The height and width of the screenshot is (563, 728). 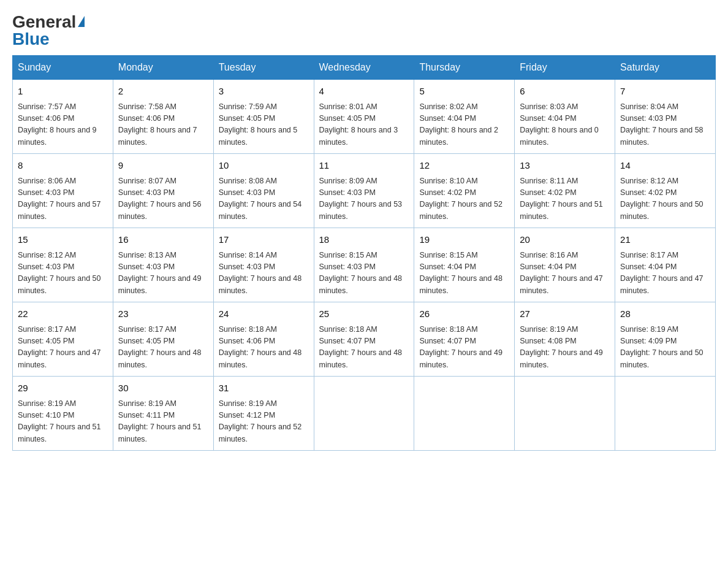 What do you see at coordinates (163, 274) in the screenshot?
I see `day-info: Sunrise: 8:13 AMSunset: 4:03 PMDaylight:…` at bounding box center [163, 274].